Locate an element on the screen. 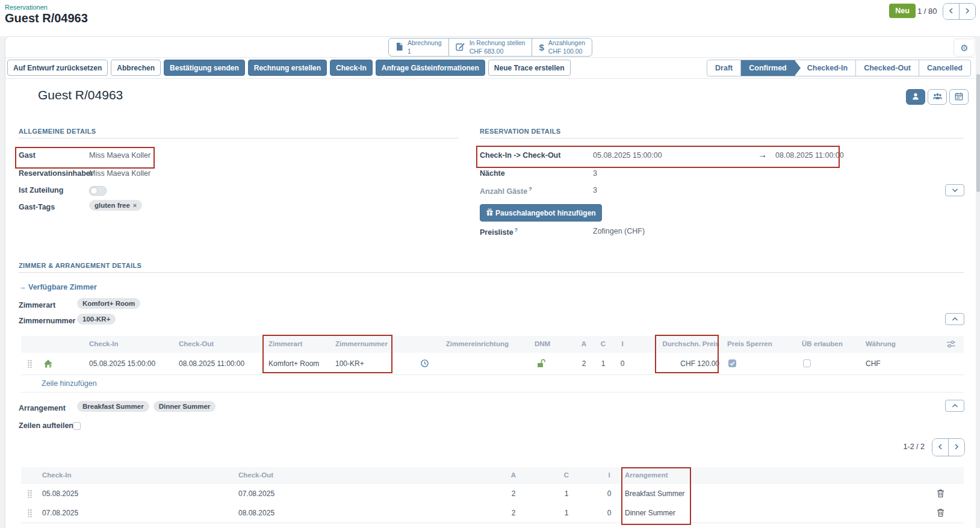 This screenshot has height=528, width=980. cell-check-out: 08.08.2025 11:00:00 is located at coordinates (212, 364).